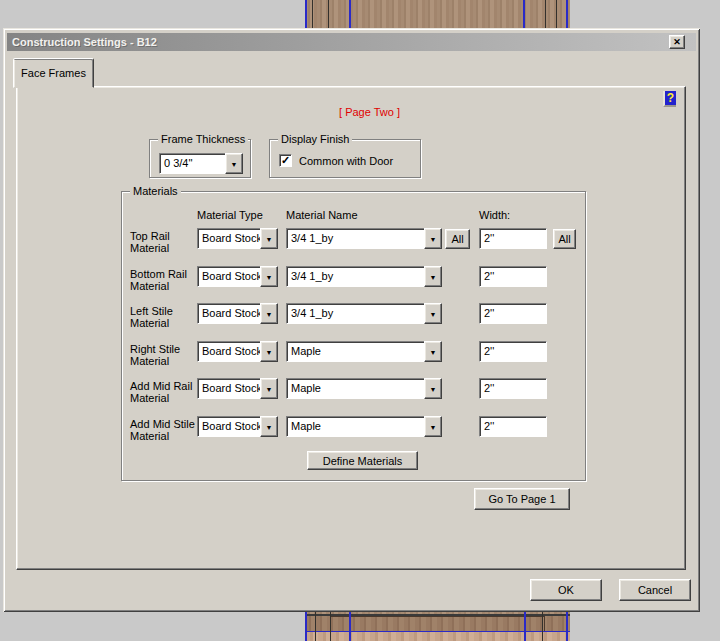 The height and width of the screenshot is (641, 720). I want to click on checkbox-check-icon: ✓, so click(286, 160).